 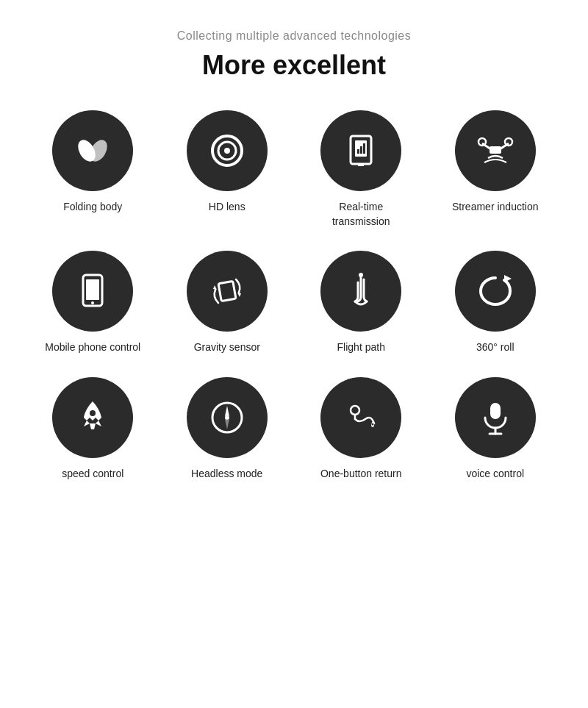 What do you see at coordinates (227, 418) in the screenshot?
I see `headless-mode-icon-circle` at bounding box center [227, 418].